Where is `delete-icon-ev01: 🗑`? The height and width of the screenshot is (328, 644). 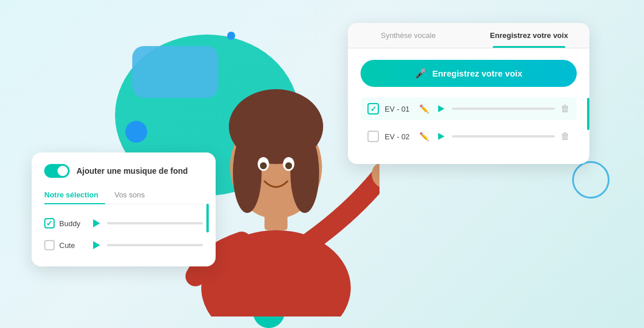 delete-icon-ev01: 🗑 is located at coordinates (565, 109).